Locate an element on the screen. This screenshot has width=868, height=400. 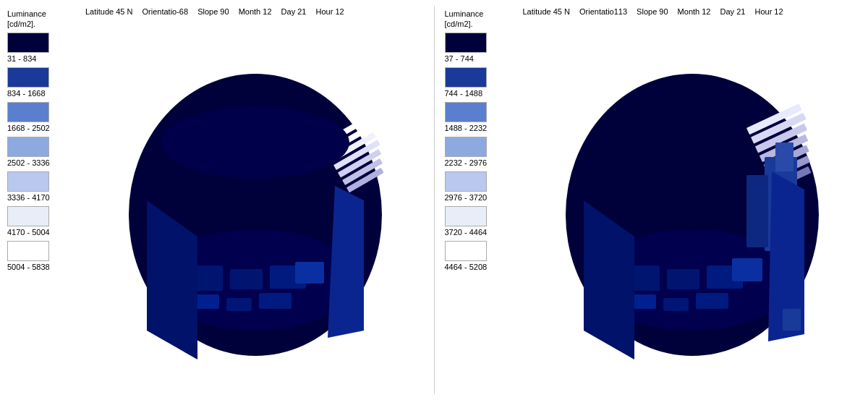
chart-header-1: Latitude 45 N Orientatio-68 Slope 90 Mon… is located at coordinates (255, 12).